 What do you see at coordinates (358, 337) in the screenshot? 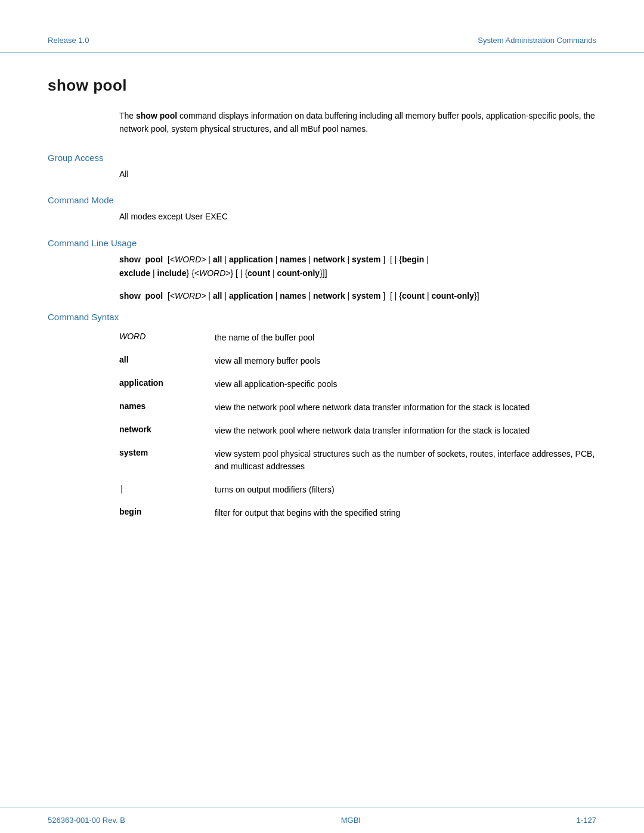
I see `syntax-row: WORDthe name of the buffer pool` at bounding box center [358, 337].